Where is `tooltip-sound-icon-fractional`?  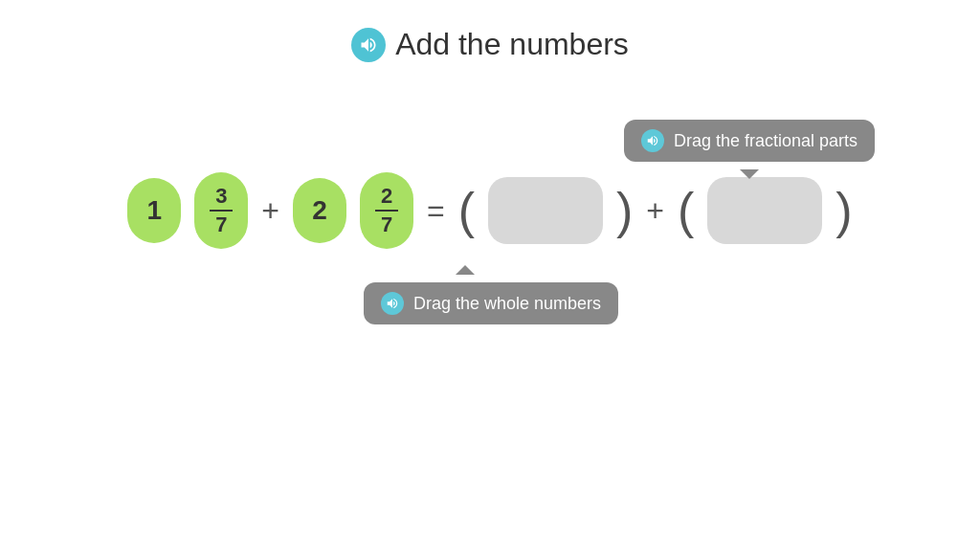
tooltip-sound-icon-fractional is located at coordinates (653, 141).